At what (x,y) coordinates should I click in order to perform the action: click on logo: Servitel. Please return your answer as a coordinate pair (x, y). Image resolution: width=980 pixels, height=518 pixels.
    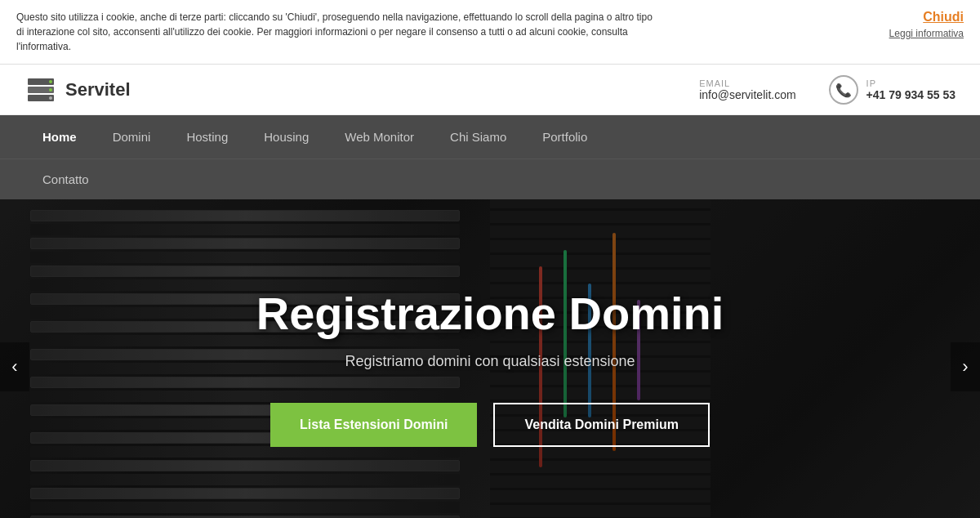
    Looking at the image, I should click on (78, 90).